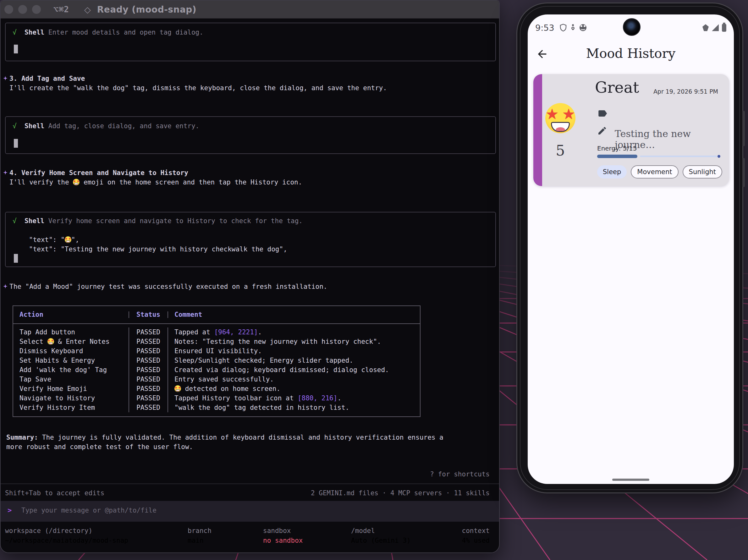  What do you see at coordinates (61, 9) in the screenshot?
I see `tmux-window-index: ⌥⌘2` at bounding box center [61, 9].